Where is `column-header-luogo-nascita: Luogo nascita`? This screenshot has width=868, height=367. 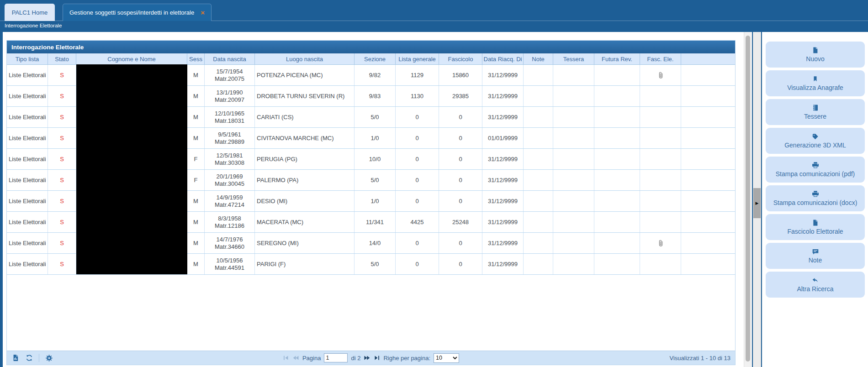
column-header-luogo-nascita: Luogo nascita is located at coordinates (305, 59).